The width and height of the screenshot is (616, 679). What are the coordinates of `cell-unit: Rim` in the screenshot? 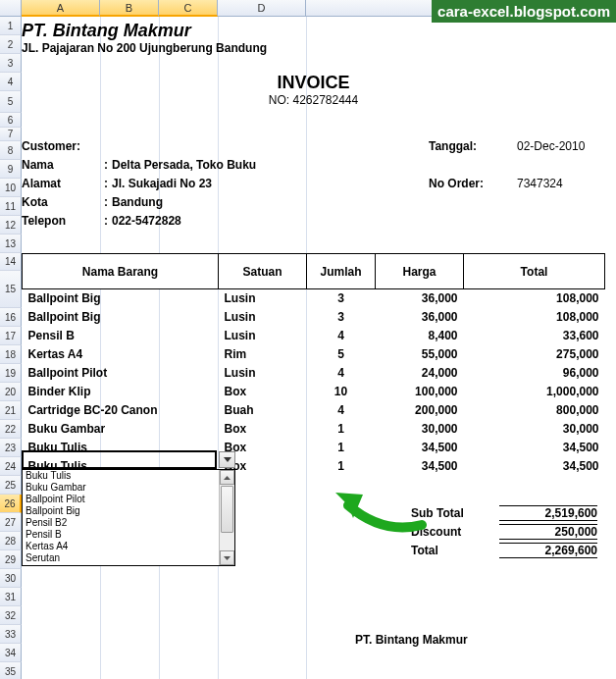 It's located at (263, 355).